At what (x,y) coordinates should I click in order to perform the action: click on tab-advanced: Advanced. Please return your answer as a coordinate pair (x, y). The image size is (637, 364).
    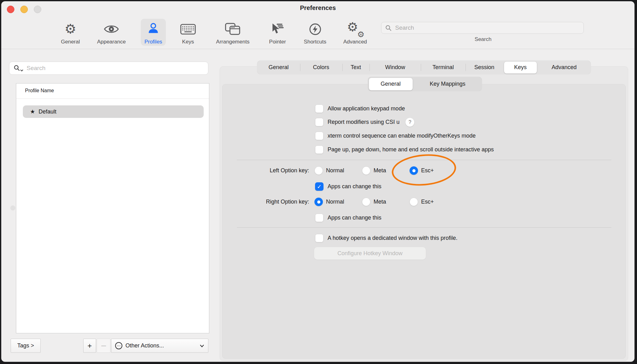
    Looking at the image, I should click on (564, 68).